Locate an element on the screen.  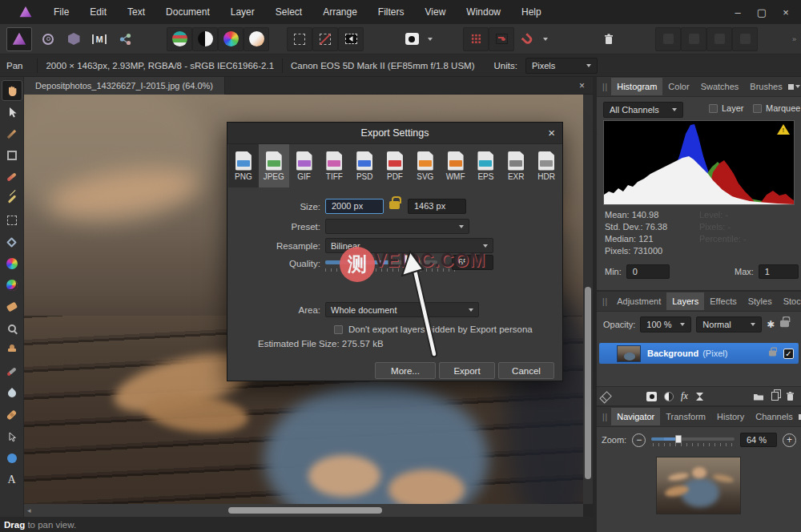
view-hand-tool is located at coordinates (12, 91).